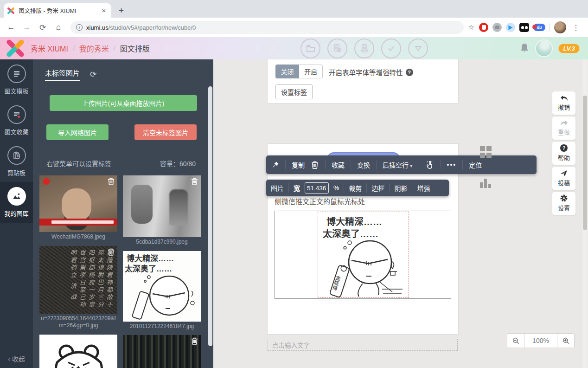 The image size is (588, 368). What do you see at coordinates (62, 74) in the screenshot?
I see `tab-untagged-images: 未标签图片` at bounding box center [62, 74].